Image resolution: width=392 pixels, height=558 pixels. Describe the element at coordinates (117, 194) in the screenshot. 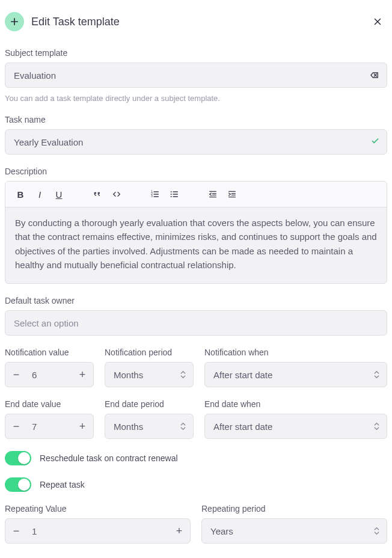

I see `code-icon` at that location.